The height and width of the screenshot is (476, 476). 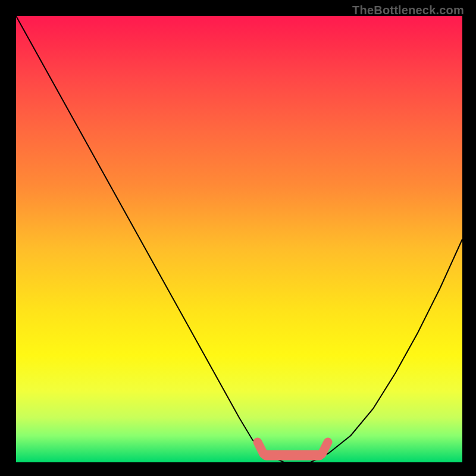 I want to click on left-tick, so click(x=261, y=448).